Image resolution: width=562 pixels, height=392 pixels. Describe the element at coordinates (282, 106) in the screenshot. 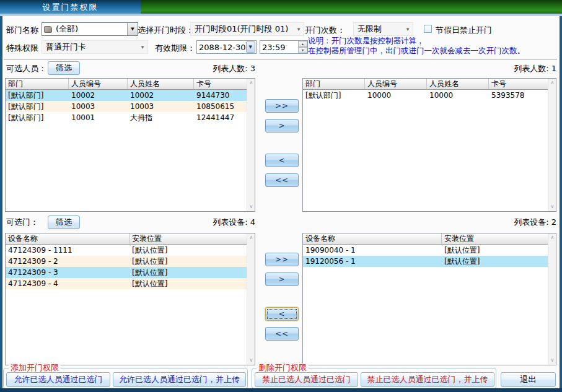

I see `persons-move-all-right-button: >>` at that location.